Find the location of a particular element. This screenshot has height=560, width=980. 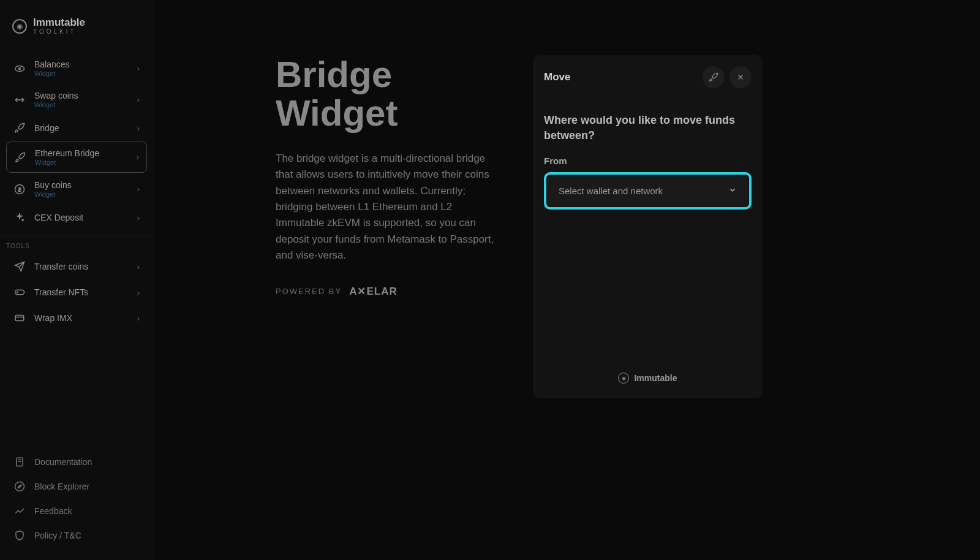

footer-label: Documentation is located at coordinates (63, 462).